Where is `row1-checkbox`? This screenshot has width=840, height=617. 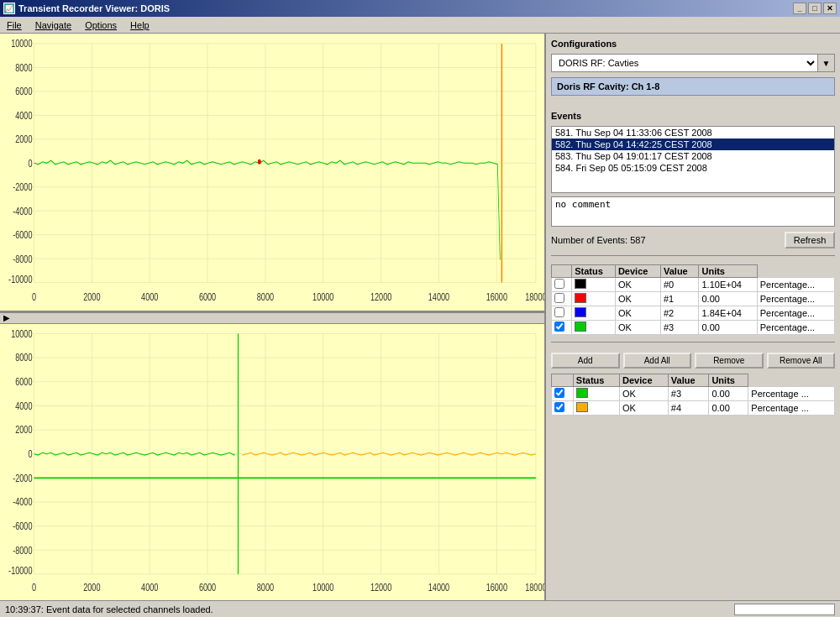
row1-checkbox is located at coordinates (559, 298).